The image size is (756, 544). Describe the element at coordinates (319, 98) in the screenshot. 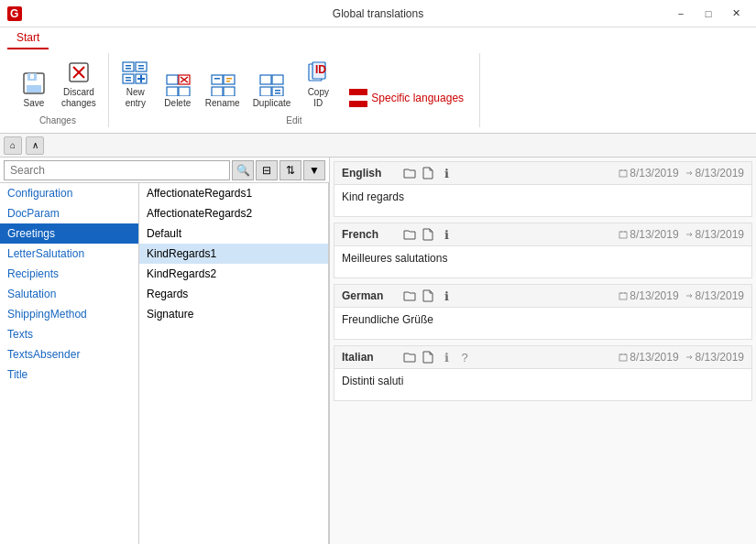

I see `copy-id-label: CopyID` at that location.